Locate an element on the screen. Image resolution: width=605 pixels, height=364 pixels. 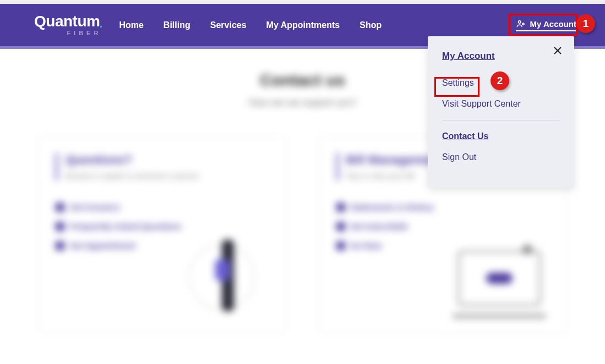
logo: Quantum FIBER is located at coordinates (68, 25).